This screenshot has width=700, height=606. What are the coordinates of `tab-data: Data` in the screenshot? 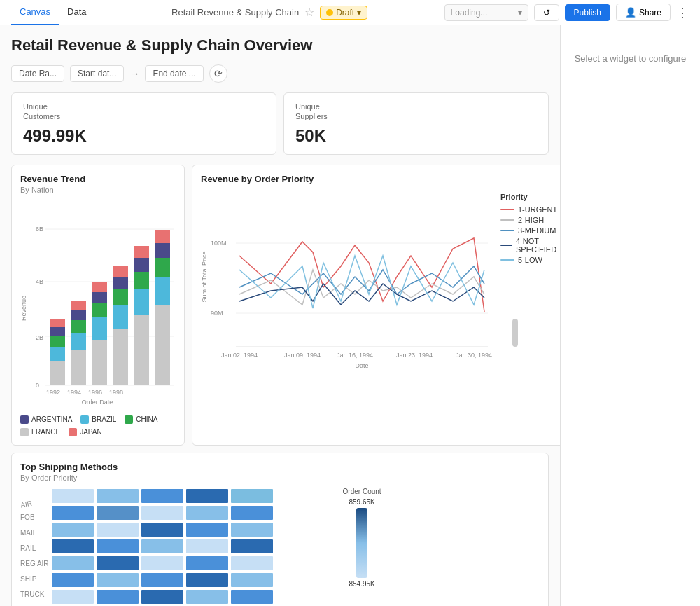 It's located at (77, 13).